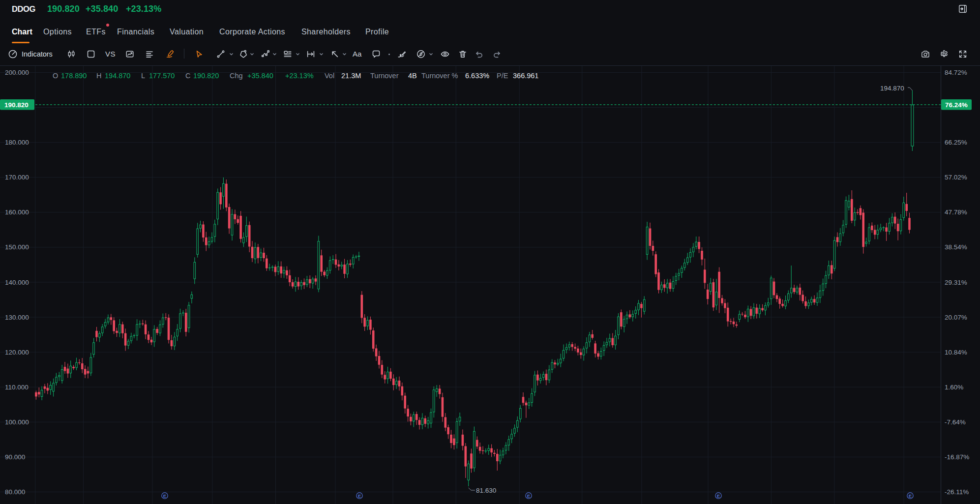 The image size is (980, 504). What do you see at coordinates (956, 105) in the screenshot?
I see `svg-text: 76.24%` at bounding box center [956, 105].